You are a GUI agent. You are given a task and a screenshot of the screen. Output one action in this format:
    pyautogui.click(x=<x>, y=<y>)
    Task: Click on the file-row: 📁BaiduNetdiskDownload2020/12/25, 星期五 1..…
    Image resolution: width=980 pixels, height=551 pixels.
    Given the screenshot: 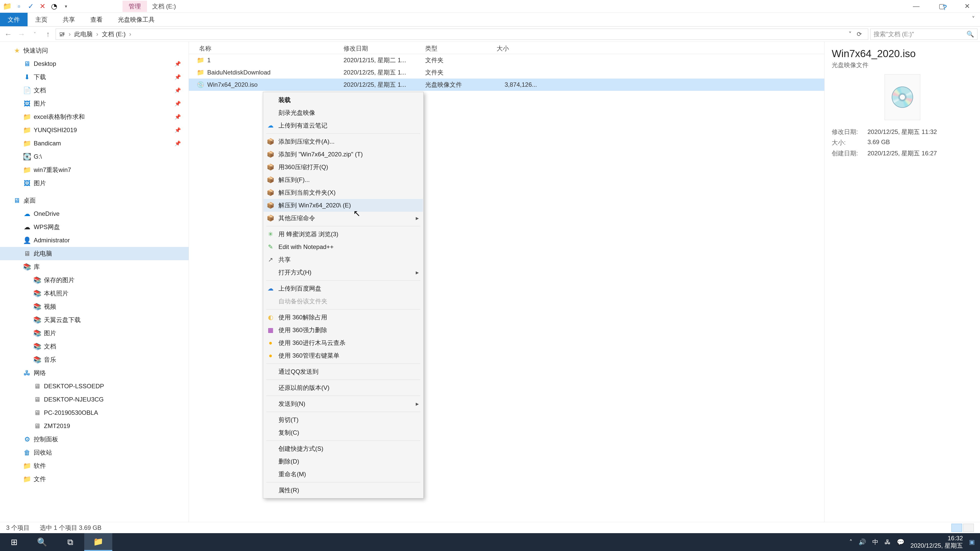 What is the action you would take?
    pyautogui.click(x=507, y=72)
    